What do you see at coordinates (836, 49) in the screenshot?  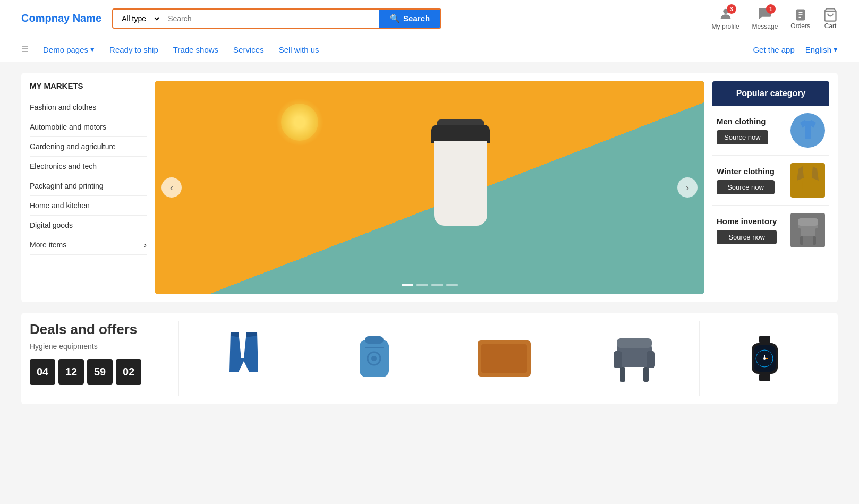 I see `language-chevron-icon: ▾` at bounding box center [836, 49].